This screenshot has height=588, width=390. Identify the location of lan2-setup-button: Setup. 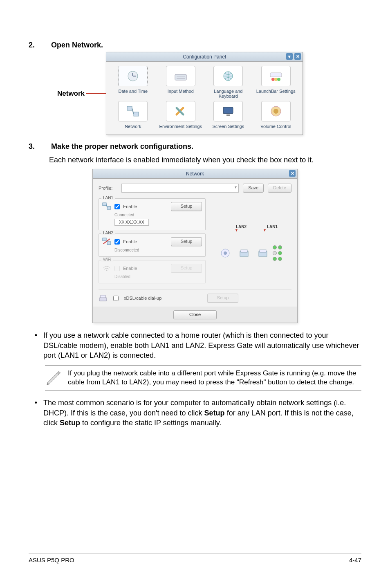
(186, 242).